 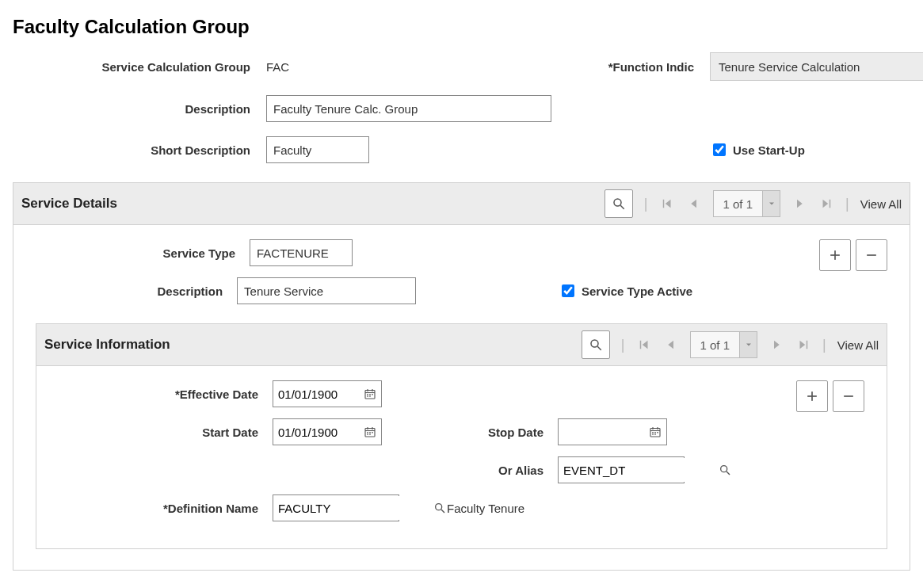 I want to click on stop-date-label: Stop Date, so click(x=498, y=433).